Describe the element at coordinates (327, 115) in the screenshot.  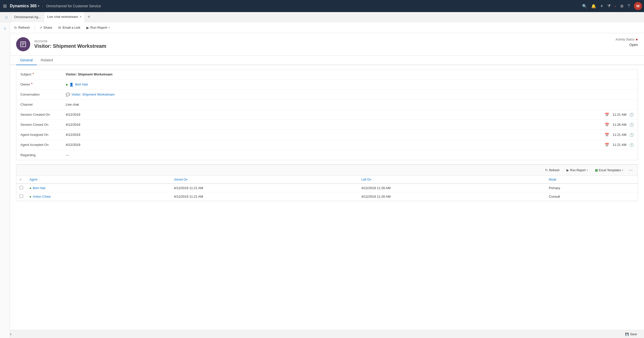
I see `session-created-row: Session Created On 4/12/2019 📅 11:21 AM …` at that location.